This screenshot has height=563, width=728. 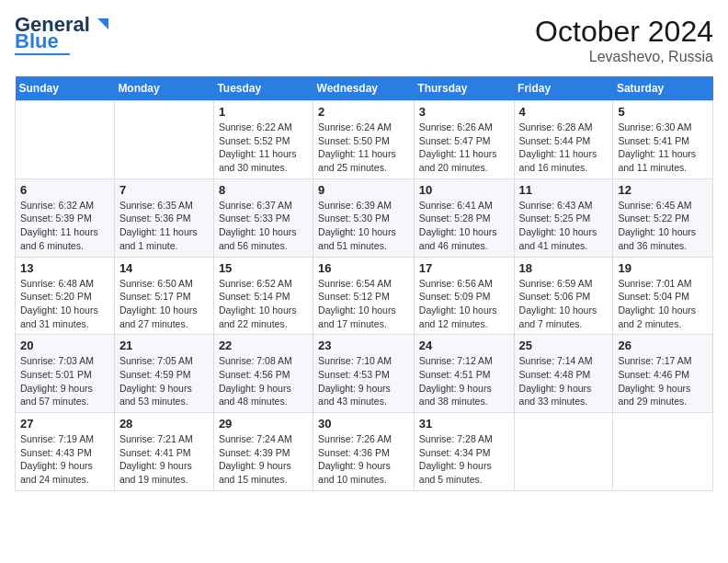 I want to click on day-info: Sunrise: 7:10 AMSunset: 4:53 PMDaylight:…, so click(x=364, y=381).